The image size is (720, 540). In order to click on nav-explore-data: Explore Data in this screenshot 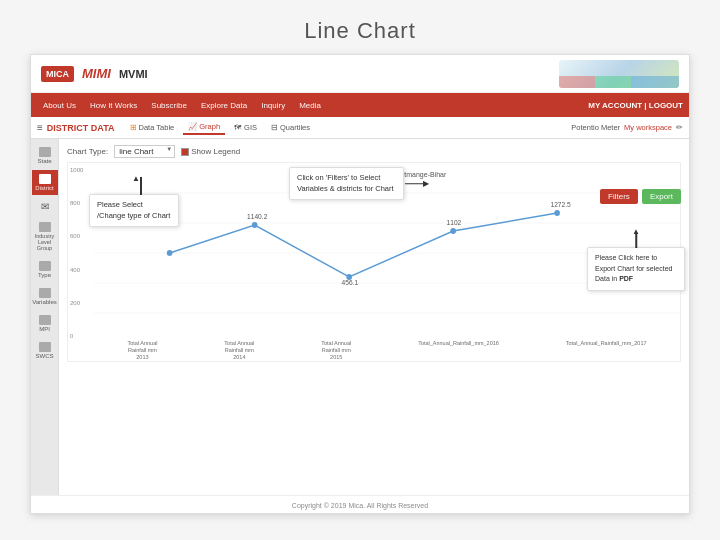, I will do `click(224, 106)`.